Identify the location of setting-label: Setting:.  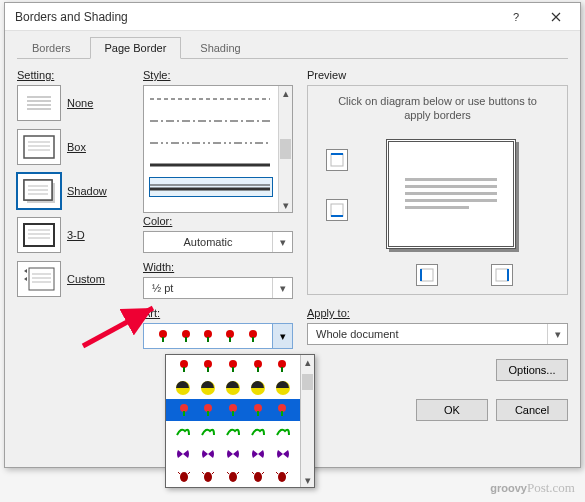
(73, 75).